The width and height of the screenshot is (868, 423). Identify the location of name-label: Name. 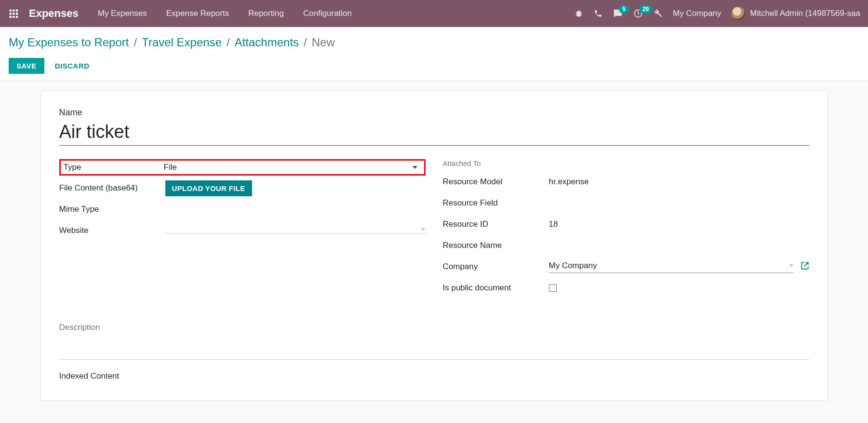
(434, 113).